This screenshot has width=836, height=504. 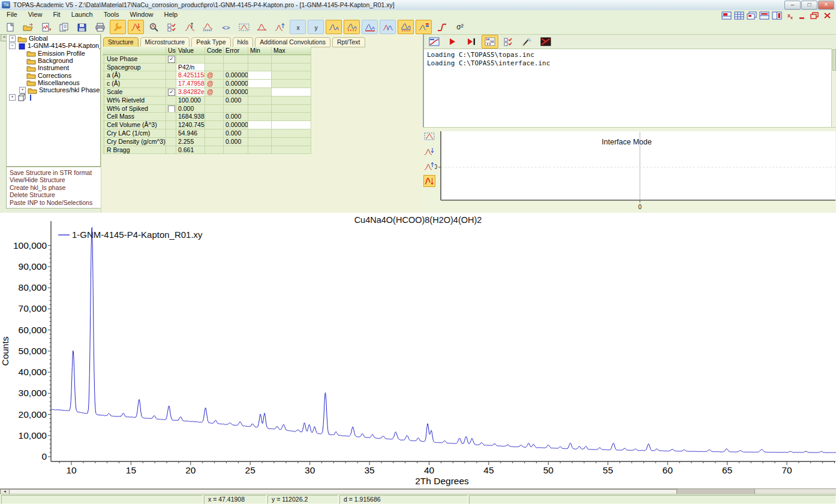 I want to click on error-cell: 0.00000, so click(x=236, y=125).